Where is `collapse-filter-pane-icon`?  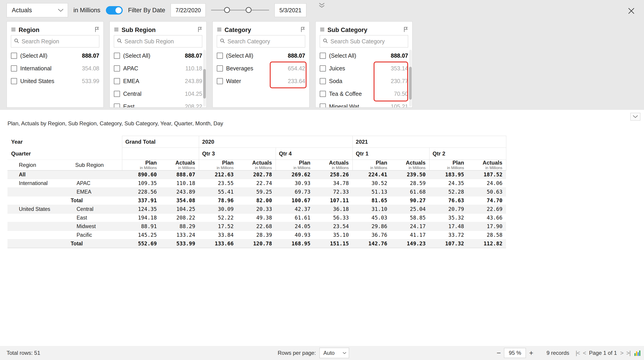
collapse-filter-pane-icon is located at coordinates (322, 5).